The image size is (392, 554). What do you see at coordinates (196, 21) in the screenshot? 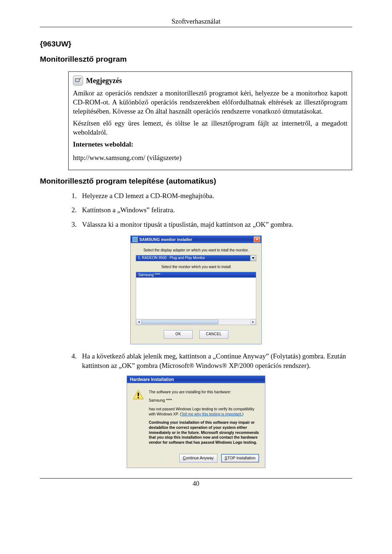
I see `running-header: Szoftverhasználat` at bounding box center [196, 21].